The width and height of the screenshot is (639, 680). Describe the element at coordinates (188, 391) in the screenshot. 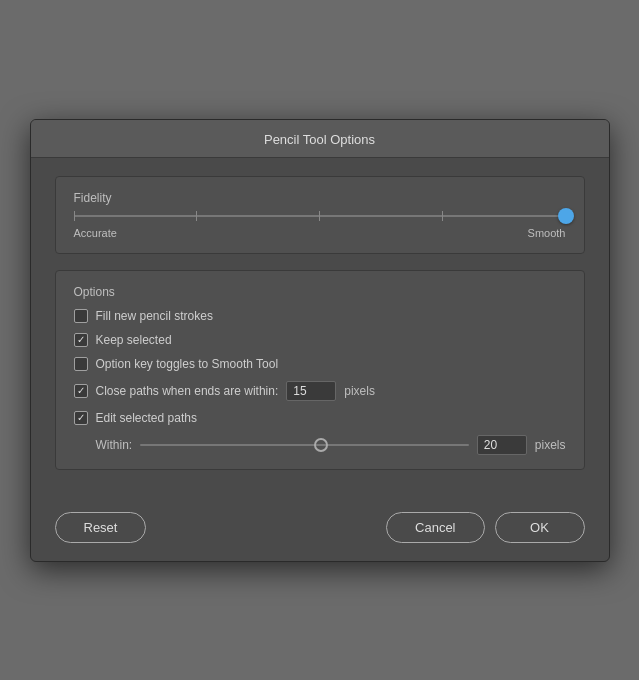

I see `label-close-paths: Close paths when ends are within:` at that location.